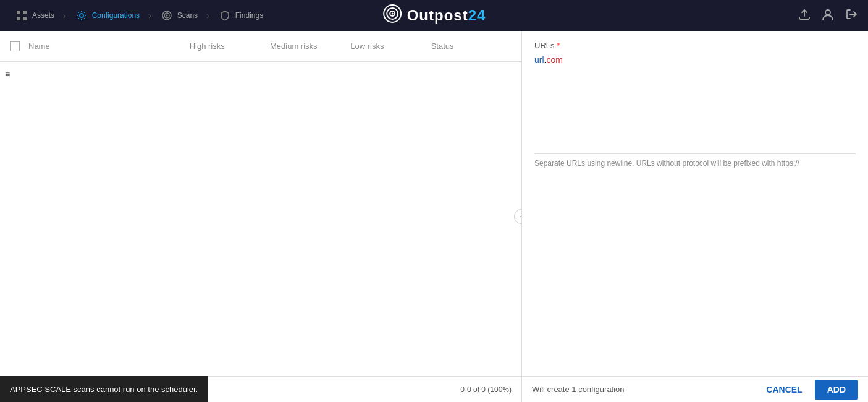 The width and height of the screenshot is (868, 402). I want to click on status-message: APPSEC SCALE scans cannot run on the sch…, so click(104, 390).